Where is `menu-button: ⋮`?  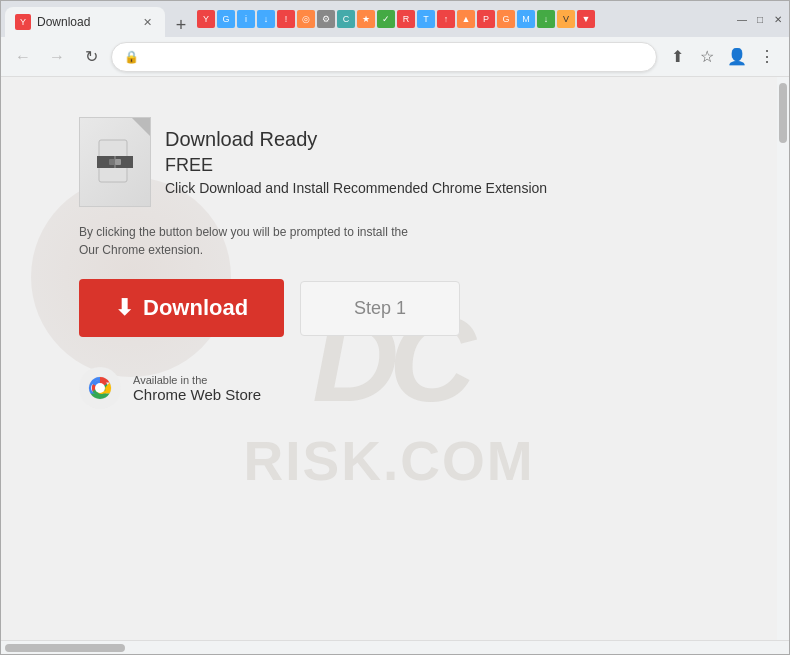
menu-button: ⋮ is located at coordinates (767, 57).